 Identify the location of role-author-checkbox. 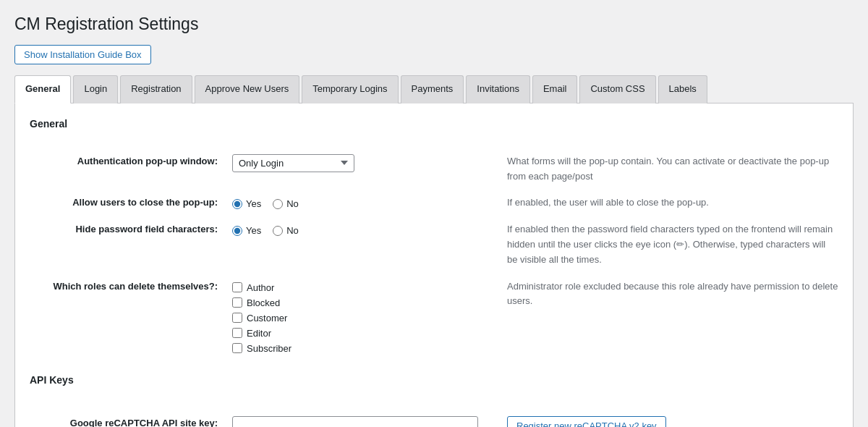
(237, 287).